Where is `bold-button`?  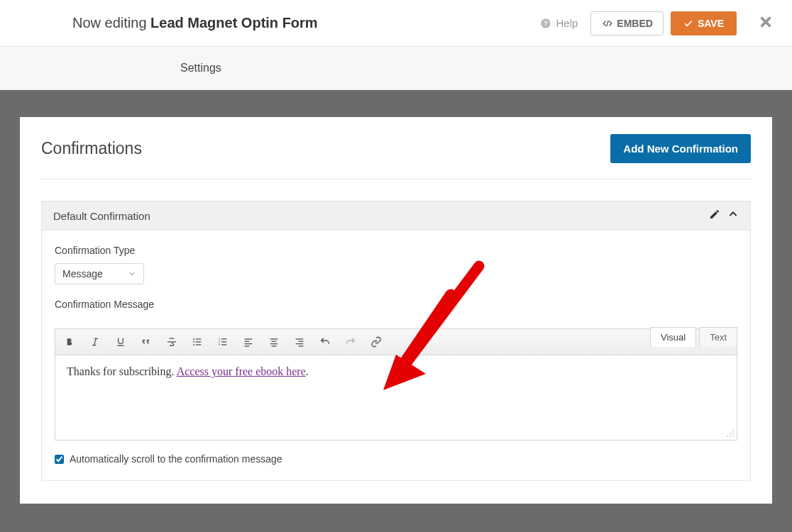 bold-button is located at coordinates (70, 342).